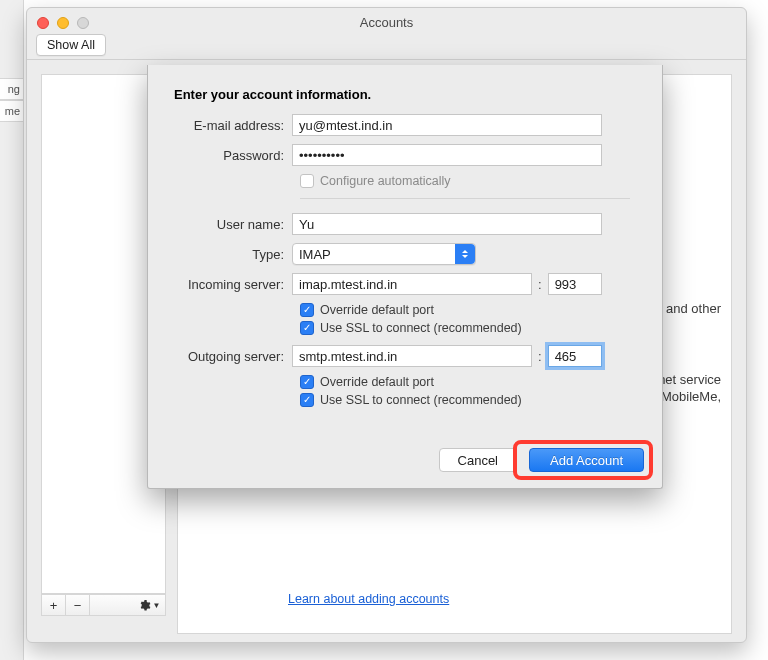 Image resolution: width=768 pixels, height=660 pixels. I want to click on sheet-title: Enter your account information., so click(405, 94).